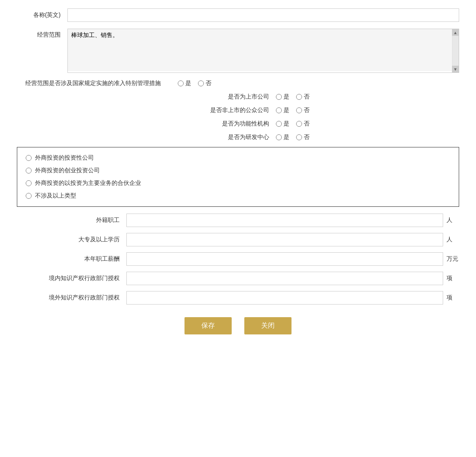 The image size is (476, 457). I want to click on college-degree-label: 大专及以上学历, so click(72, 240).